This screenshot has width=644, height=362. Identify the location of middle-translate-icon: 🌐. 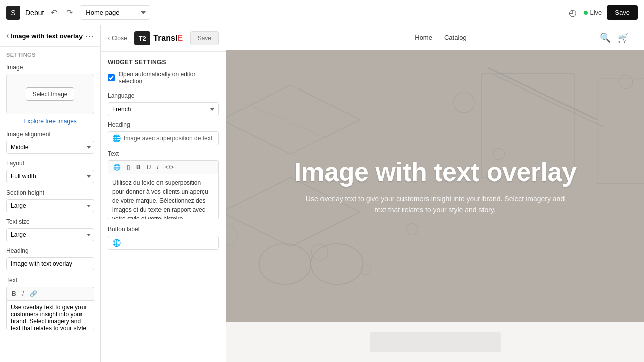
(117, 167).